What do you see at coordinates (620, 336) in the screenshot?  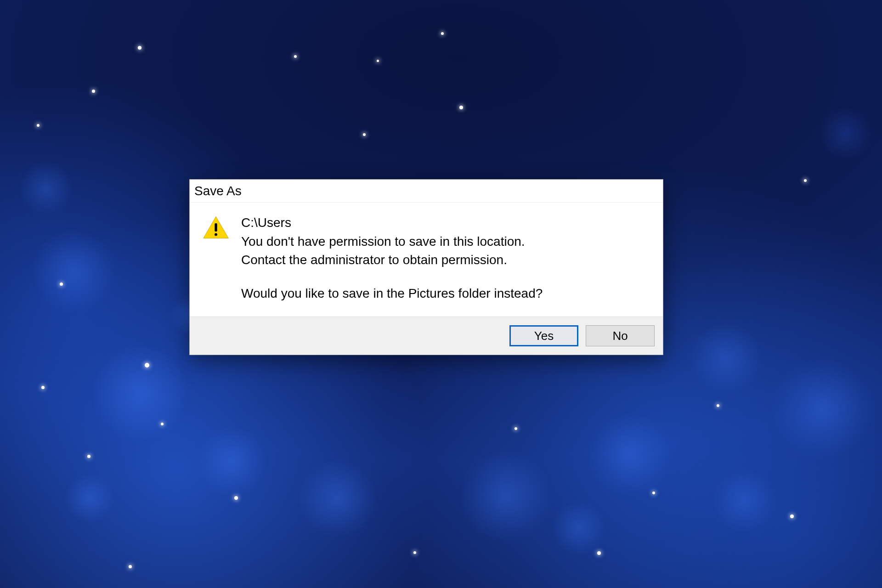 I see `no-button: No` at bounding box center [620, 336].